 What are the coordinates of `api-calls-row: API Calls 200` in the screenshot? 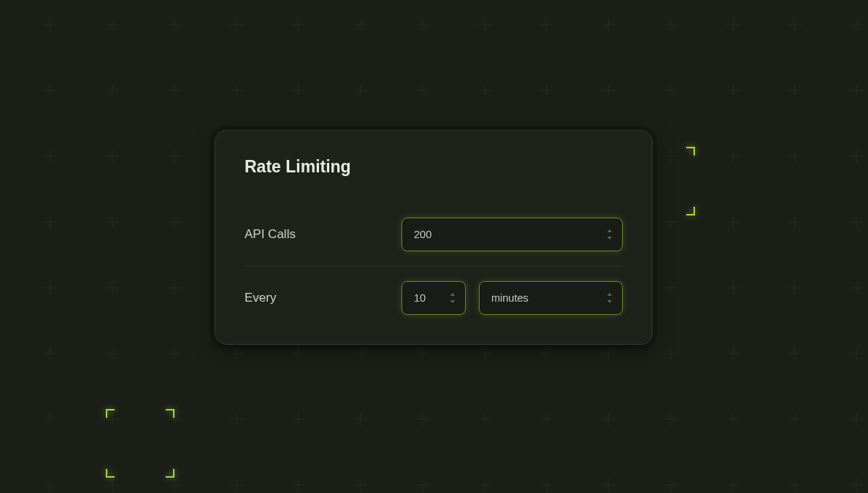 It's located at (434, 235).